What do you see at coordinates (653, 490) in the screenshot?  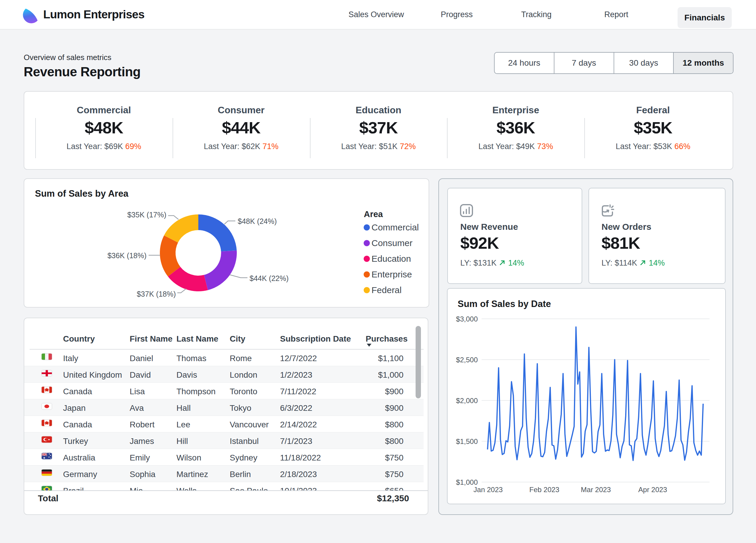 I see `svg-text: Apr 2023` at bounding box center [653, 490].